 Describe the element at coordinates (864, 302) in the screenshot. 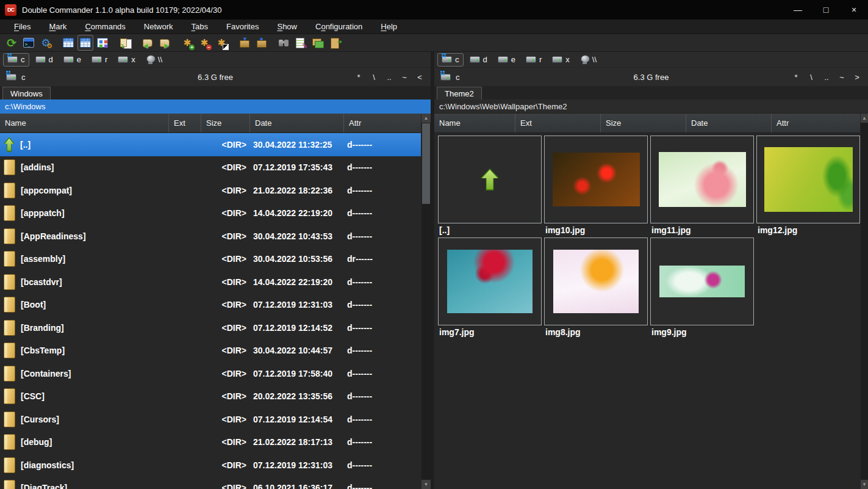

I see `right-scrollbar: ▲ ▼` at that location.